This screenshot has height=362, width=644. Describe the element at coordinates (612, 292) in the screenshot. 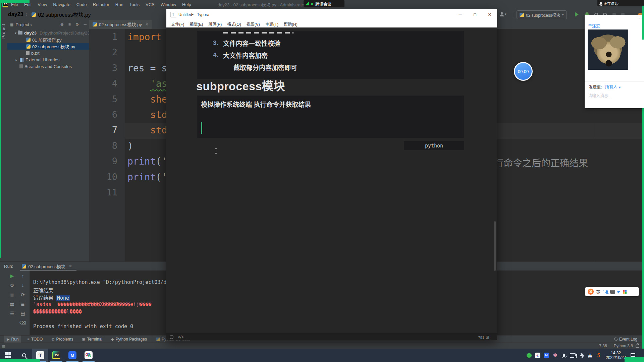

I see `soft-keyboard-icon` at that location.